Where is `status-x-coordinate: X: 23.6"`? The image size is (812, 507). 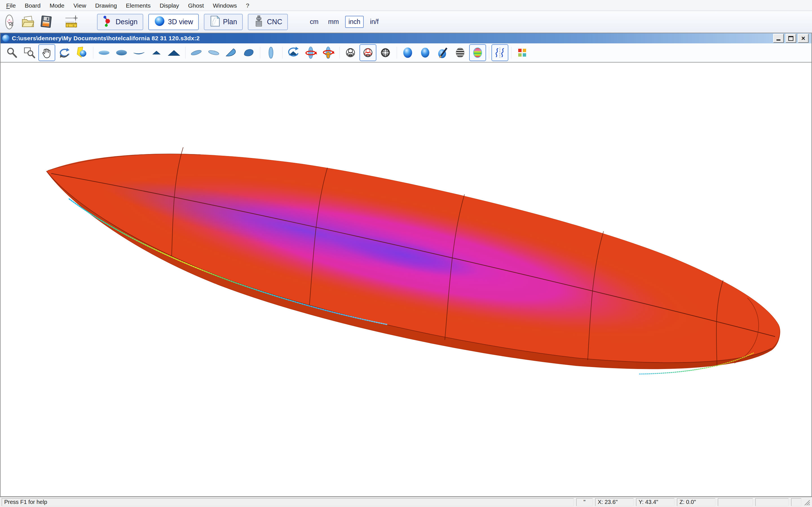
status-x-coordinate: X: 23.6" is located at coordinates (614, 502).